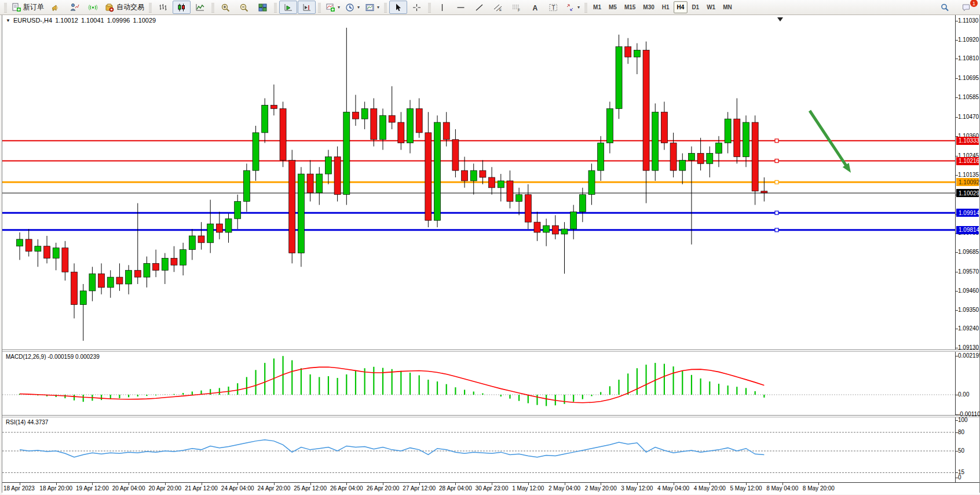 The image size is (980, 495). I want to click on vertical-line-button, so click(443, 7).